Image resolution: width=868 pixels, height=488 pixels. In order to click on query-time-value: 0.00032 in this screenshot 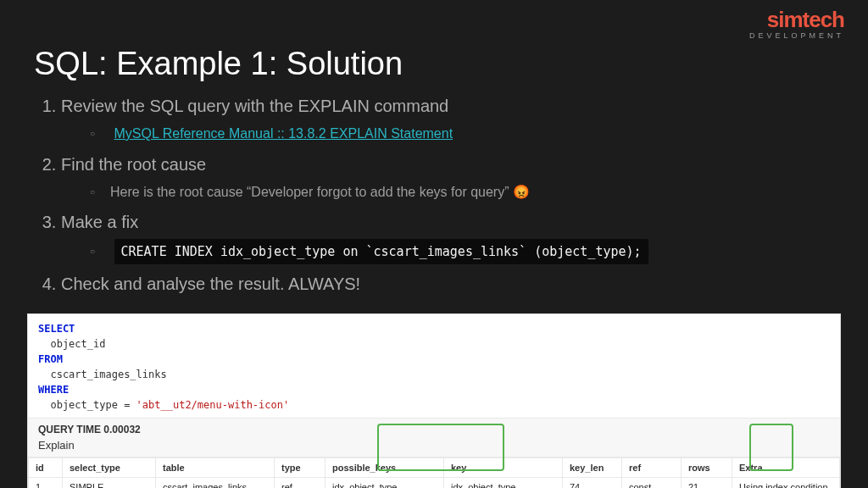, I will do `click(122, 430)`.